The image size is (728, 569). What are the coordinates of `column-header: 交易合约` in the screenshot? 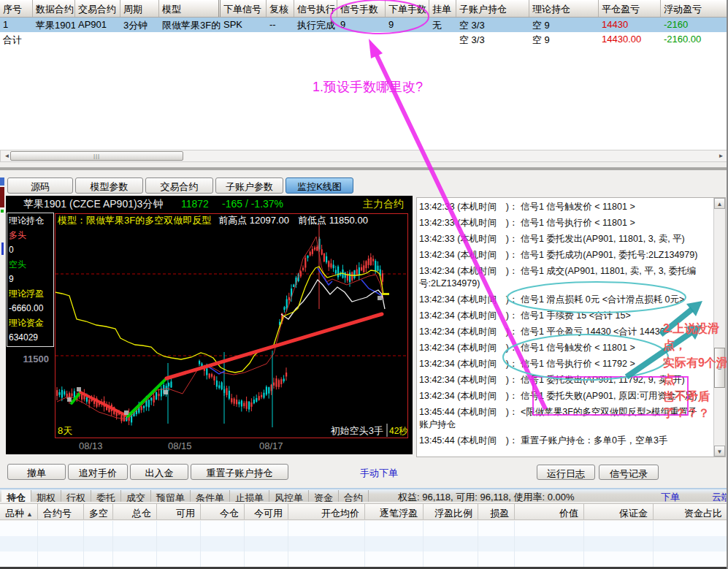 It's located at (98, 9).